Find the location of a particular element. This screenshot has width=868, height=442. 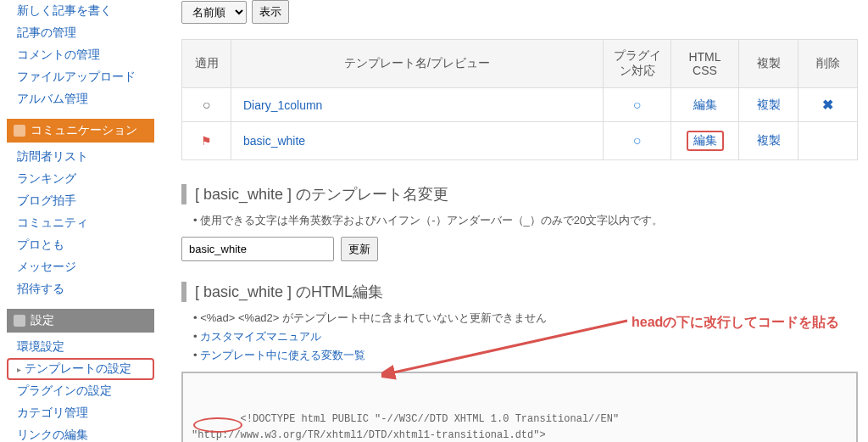

col-del: 削除 is located at coordinates (828, 64).